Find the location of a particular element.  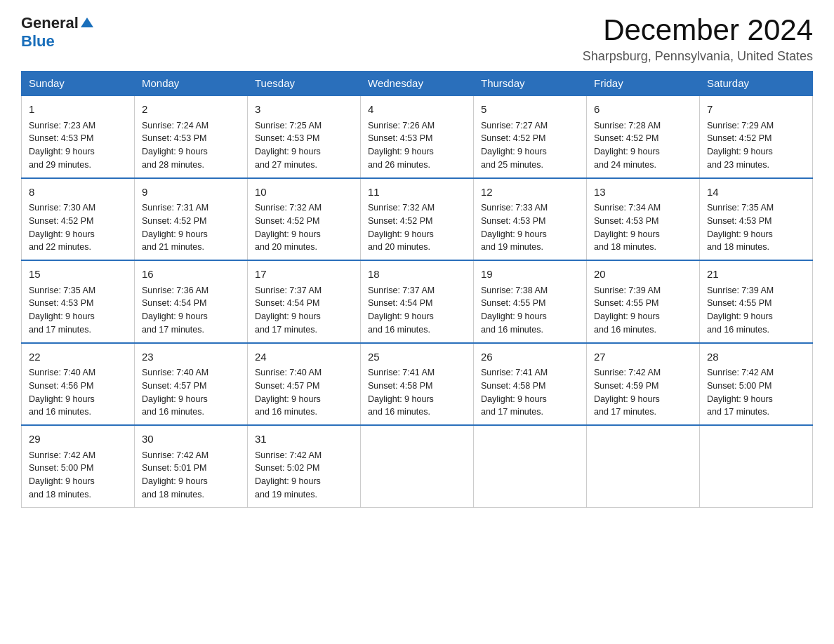

calendar-cell: 12Sunrise: 7:33 AMSunset: 4:53 PMDayligh… is located at coordinates (531, 220).